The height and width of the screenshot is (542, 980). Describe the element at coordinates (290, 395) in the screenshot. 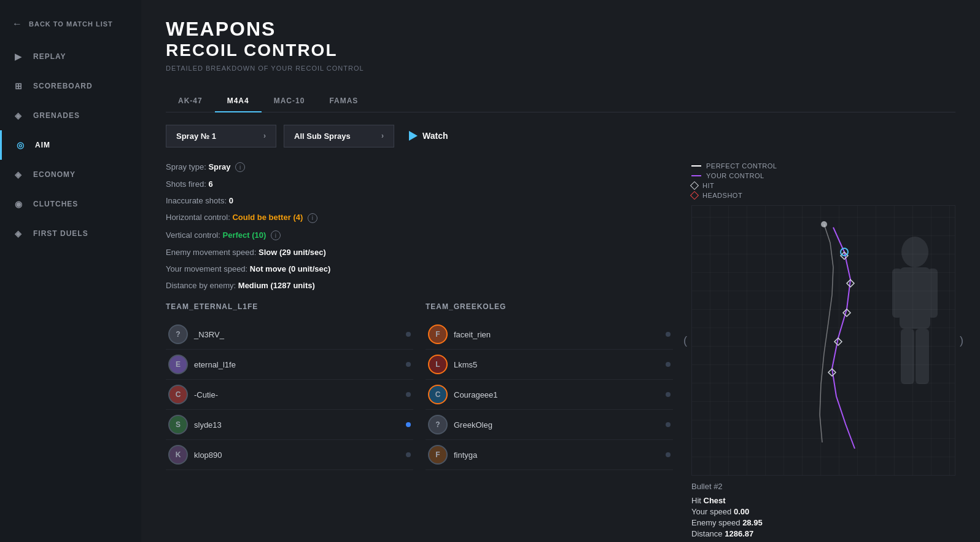

I see `player-row: C -Cutie-` at that location.